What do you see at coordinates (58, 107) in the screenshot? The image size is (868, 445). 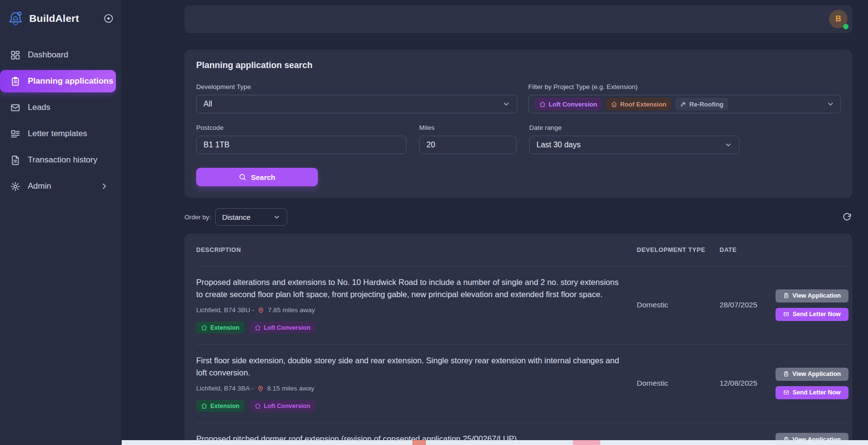 I see `sidebar-item-leads: Leads` at bounding box center [58, 107].